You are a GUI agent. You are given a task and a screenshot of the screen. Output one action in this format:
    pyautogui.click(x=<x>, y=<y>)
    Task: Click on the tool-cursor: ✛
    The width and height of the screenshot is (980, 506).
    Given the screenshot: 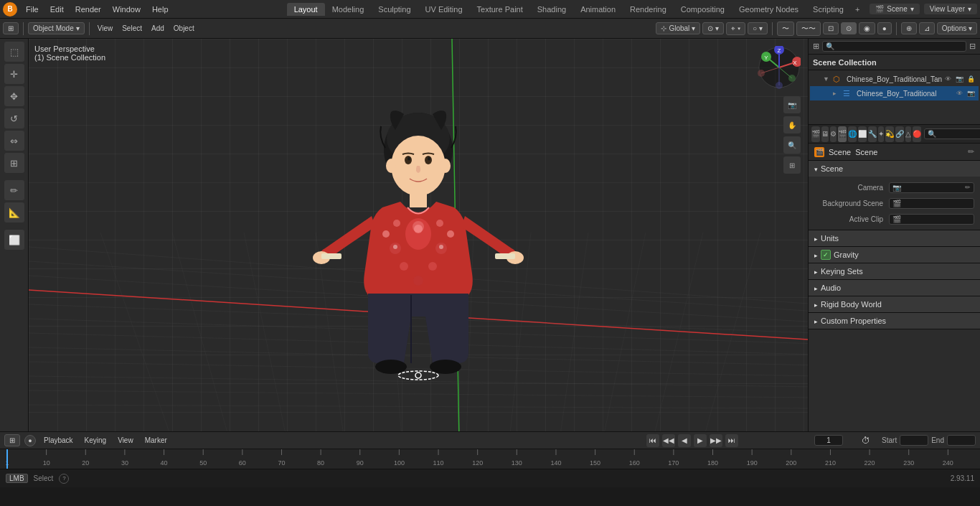 What is the action you would take?
    pyautogui.click(x=14, y=74)
    